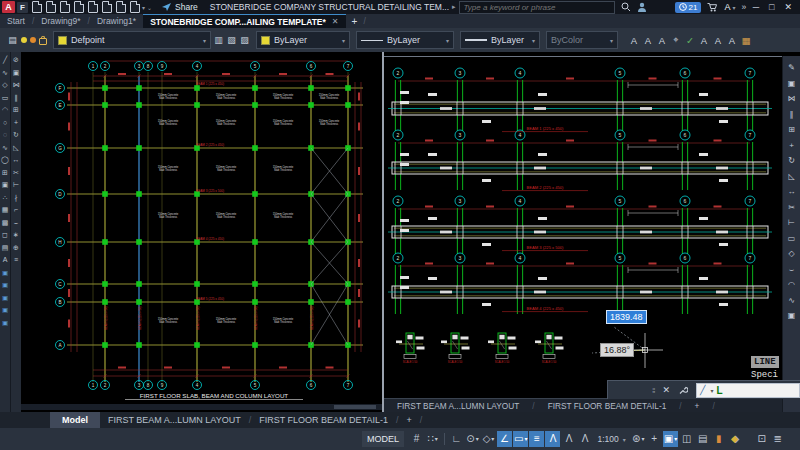 This screenshot has width=800, height=450. Describe the element at coordinates (416, 439) in the screenshot. I see `grid-display-icon: #` at that location.